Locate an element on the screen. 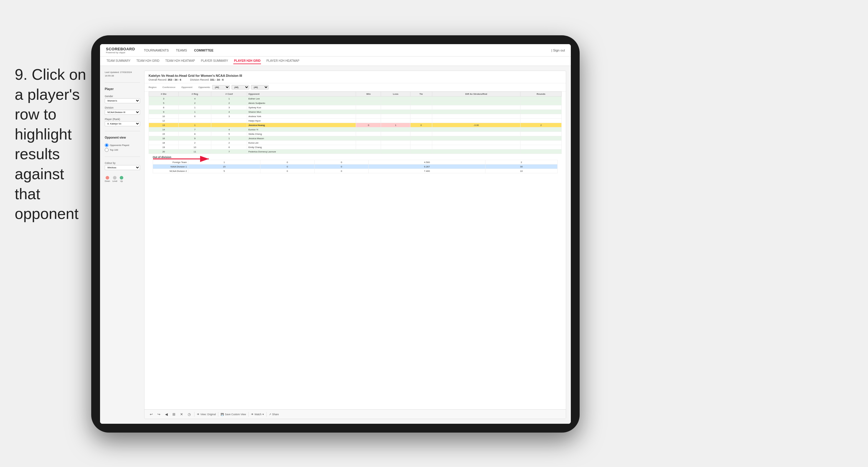  conference-label: Conference is located at coordinates (169, 87).